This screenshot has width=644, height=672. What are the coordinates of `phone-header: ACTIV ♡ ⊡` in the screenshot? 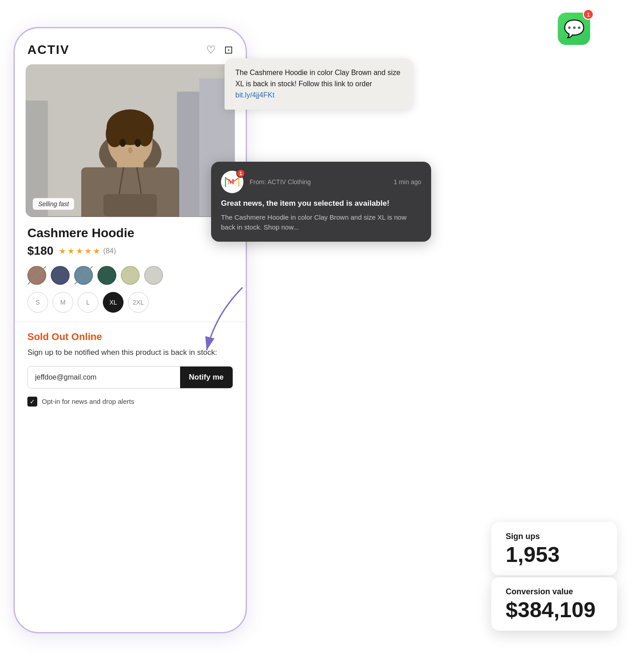 It's located at (130, 49).